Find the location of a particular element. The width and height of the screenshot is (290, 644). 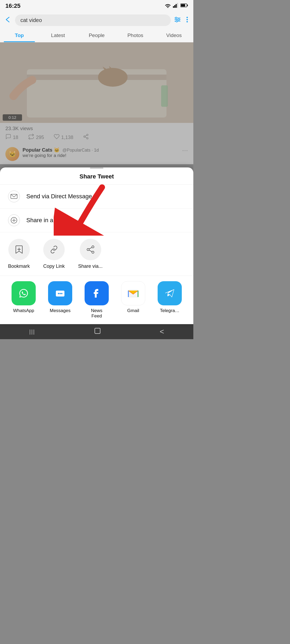

author-info: Popular Cats 🐱 @PopularCats · 1d we're g… is located at coordinates (101, 153).